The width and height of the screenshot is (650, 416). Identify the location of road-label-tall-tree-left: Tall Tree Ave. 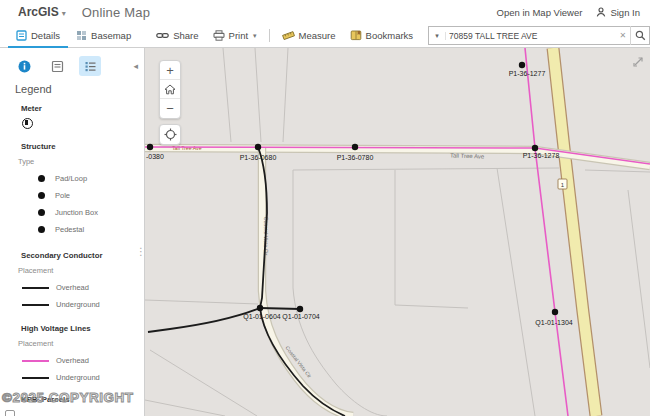
(187, 148).